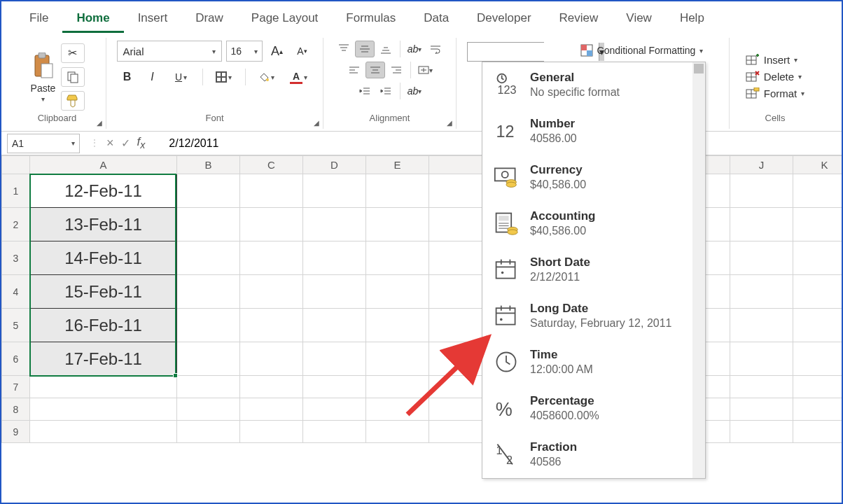 This screenshot has width=843, height=504. Describe the element at coordinates (104, 165) in the screenshot. I see `col-header-A: A` at that location.